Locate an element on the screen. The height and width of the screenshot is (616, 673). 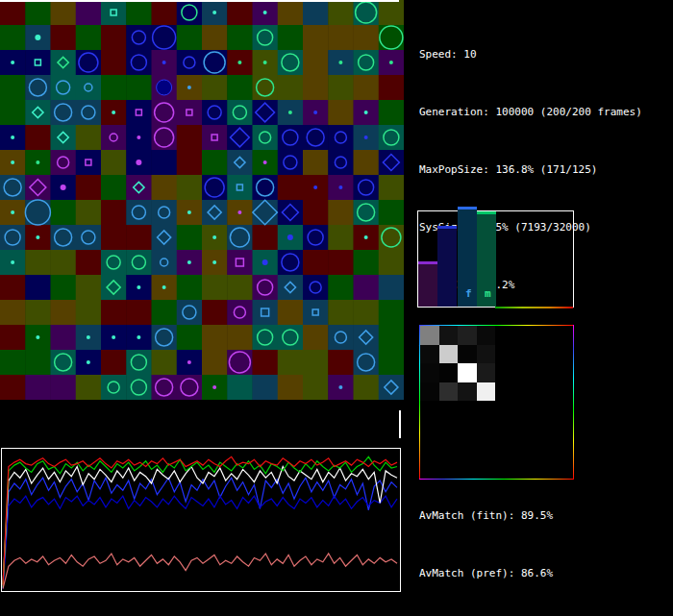
stat-generation: Generation: 100000 (200/200 frames) is located at coordinates (531, 112).